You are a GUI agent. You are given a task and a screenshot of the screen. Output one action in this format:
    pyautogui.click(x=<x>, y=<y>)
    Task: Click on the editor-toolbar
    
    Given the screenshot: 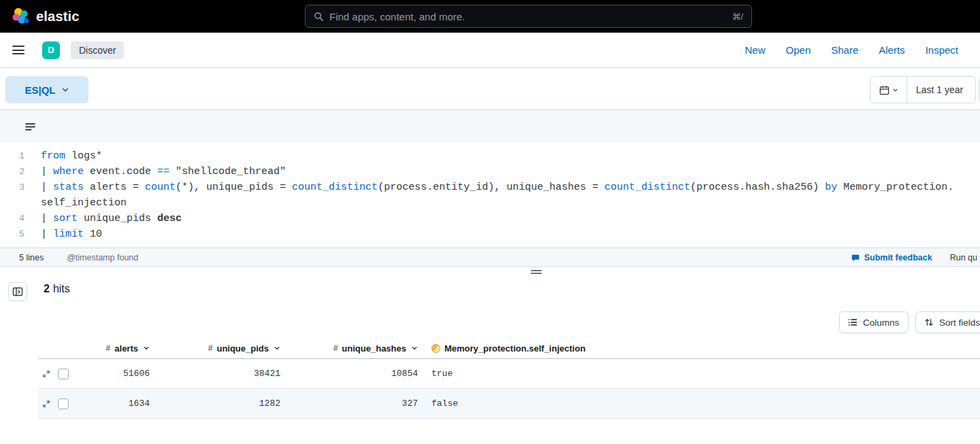 What is the action you would take?
    pyautogui.click(x=490, y=126)
    